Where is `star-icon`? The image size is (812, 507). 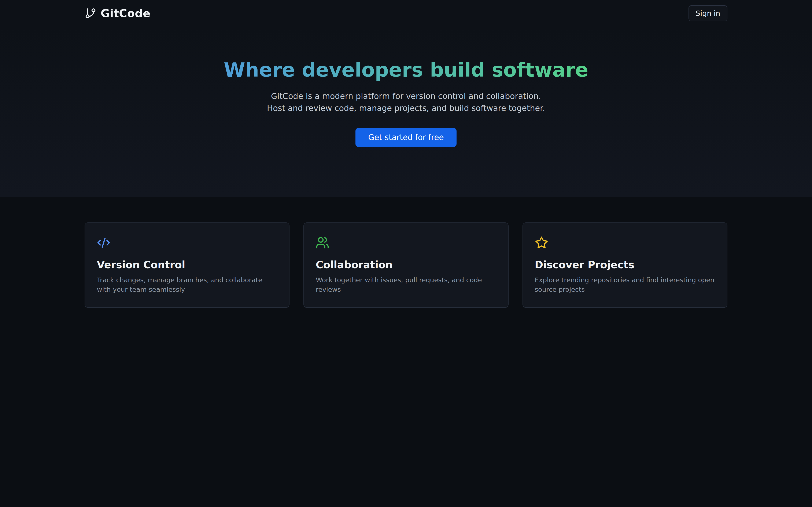 star-icon is located at coordinates (542, 243).